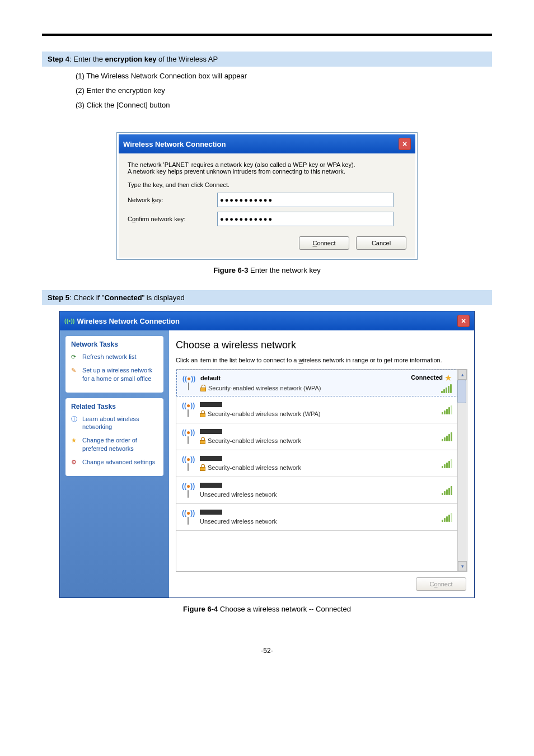  I want to click on info-icon: ⓘ, so click(75, 419).